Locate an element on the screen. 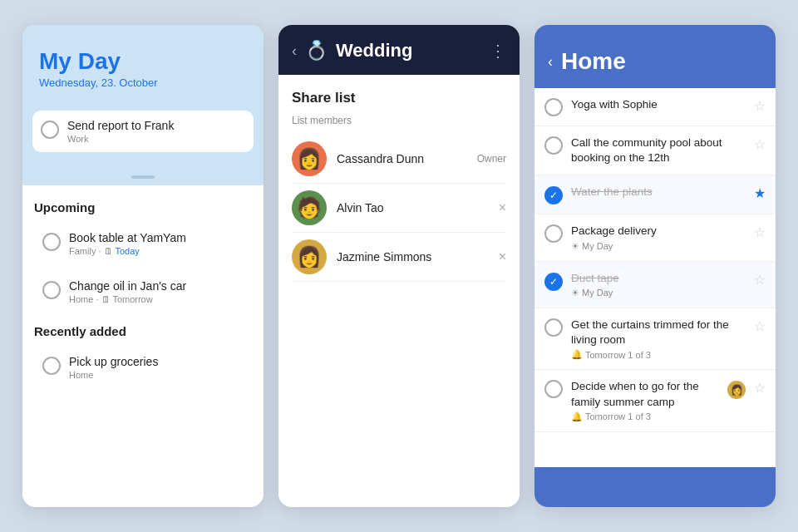  myday-header: My Day Wednesday, 23. October is located at coordinates (143, 63).